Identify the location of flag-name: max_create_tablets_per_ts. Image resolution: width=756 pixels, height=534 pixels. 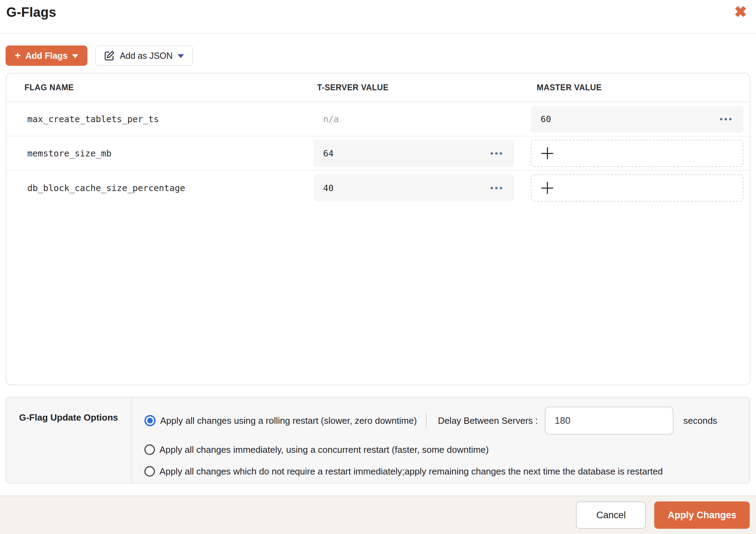
(155, 119).